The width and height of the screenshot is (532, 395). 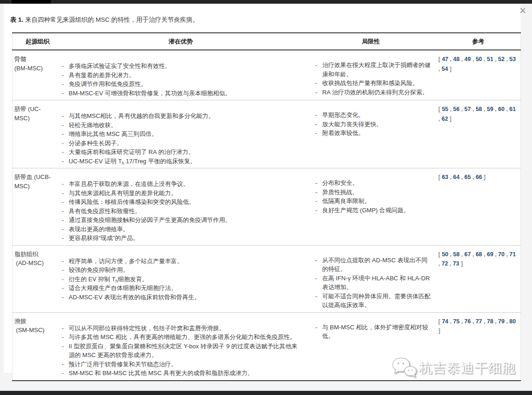 What do you see at coordinates (374, 332) in the screenshot?
I see `bullet-list: -与 BM-MSC 相比，体外扩增密度相对较低。` at bounding box center [374, 332].